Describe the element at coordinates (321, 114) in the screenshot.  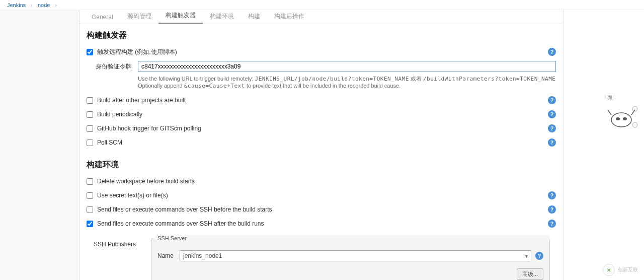
I see `trigger-opt-row: Build periodically ?` at that location.